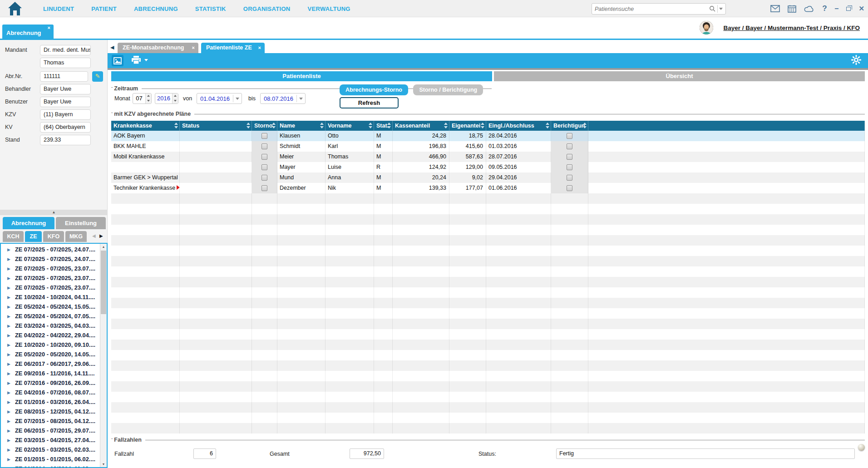  I want to click on tree-item: ▶ZE 06/2015 - 07/2015, 29.07...., so click(50, 430).